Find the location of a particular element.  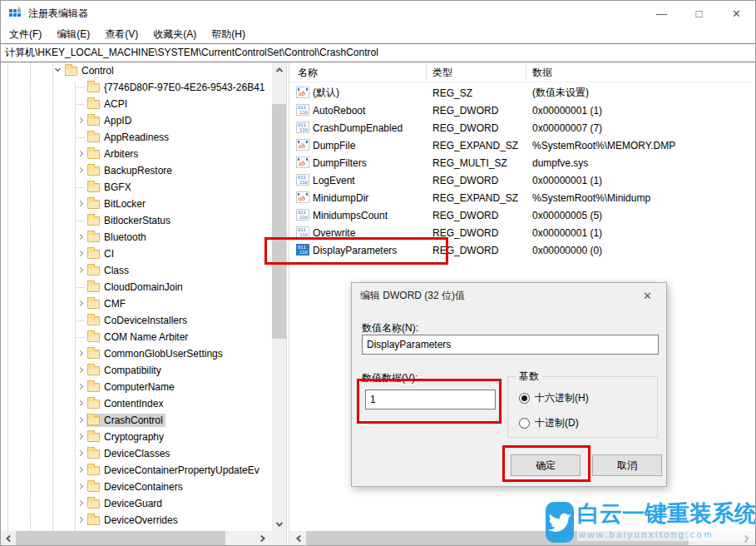

tree-hscroll-thumb is located at coordinates (121, 538).